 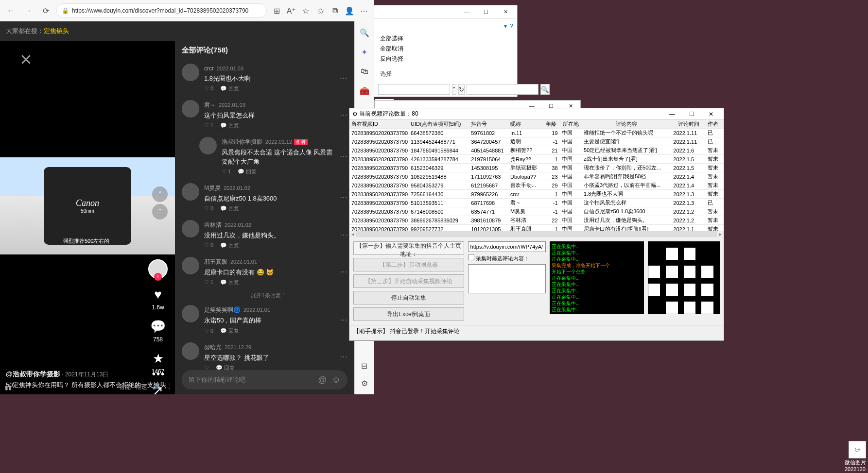 What do you see at coordinates (537, 203) in the screenshot?
I see `table-row: 70283895020203737905101359351168717698君～…` at bounding box center [537, 203].